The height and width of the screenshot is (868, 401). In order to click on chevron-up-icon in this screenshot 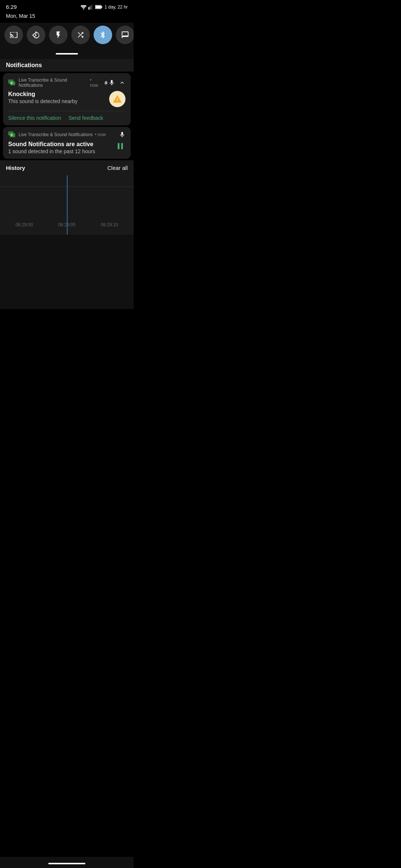, I will do `click(122, 83)`.